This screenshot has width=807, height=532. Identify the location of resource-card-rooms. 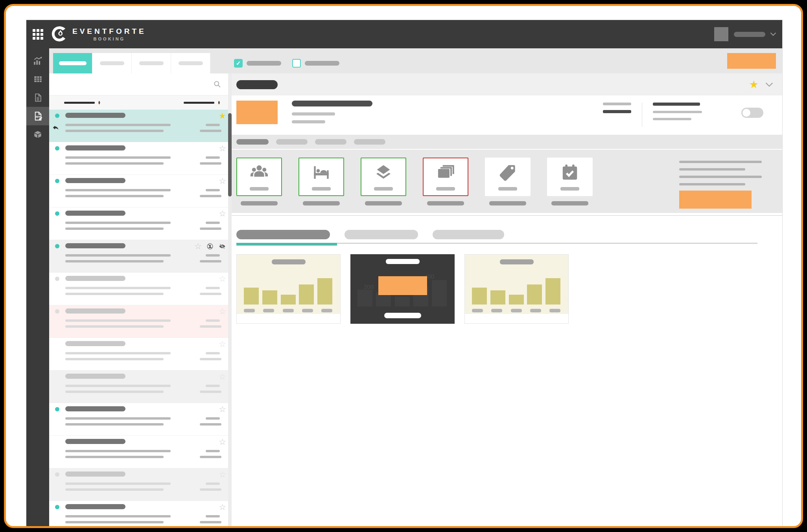
(321, 183).